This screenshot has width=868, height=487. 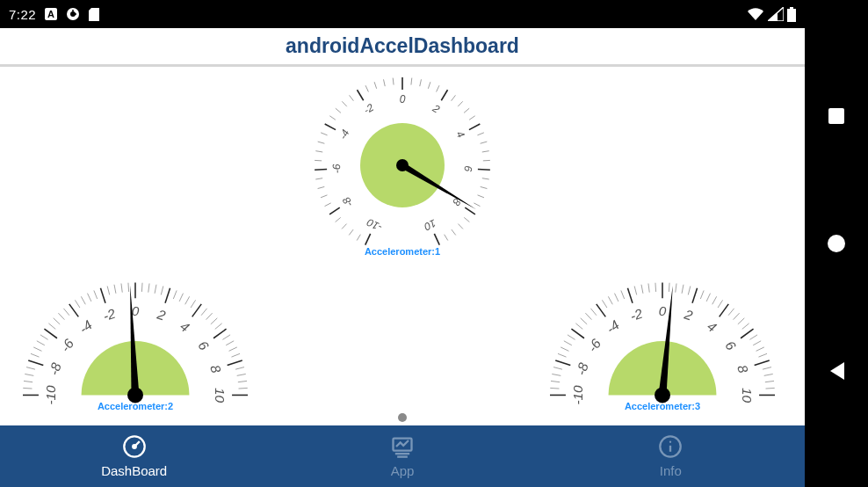 I want to click on nav-dashboard: DashBoard, so click(x=134, y=456).